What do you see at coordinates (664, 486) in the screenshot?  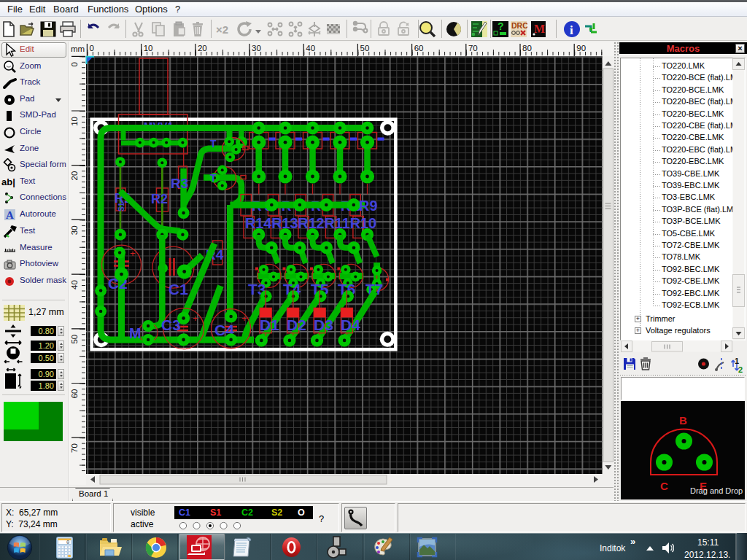 I see `svg-text: C` at bounding box center [664, 486].